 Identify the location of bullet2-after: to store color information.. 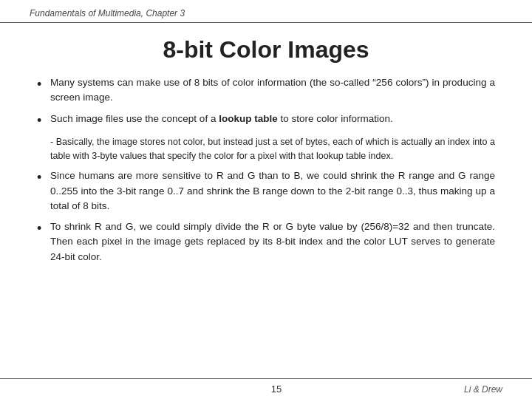
(335, 118).